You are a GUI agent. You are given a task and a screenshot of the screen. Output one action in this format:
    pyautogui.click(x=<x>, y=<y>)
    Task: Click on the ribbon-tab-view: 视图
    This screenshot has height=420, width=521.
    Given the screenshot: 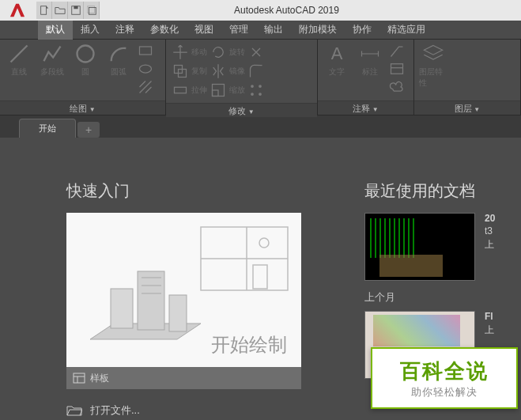 What is the action you would take?
    pyautogui.click(x=204, y=30)
    